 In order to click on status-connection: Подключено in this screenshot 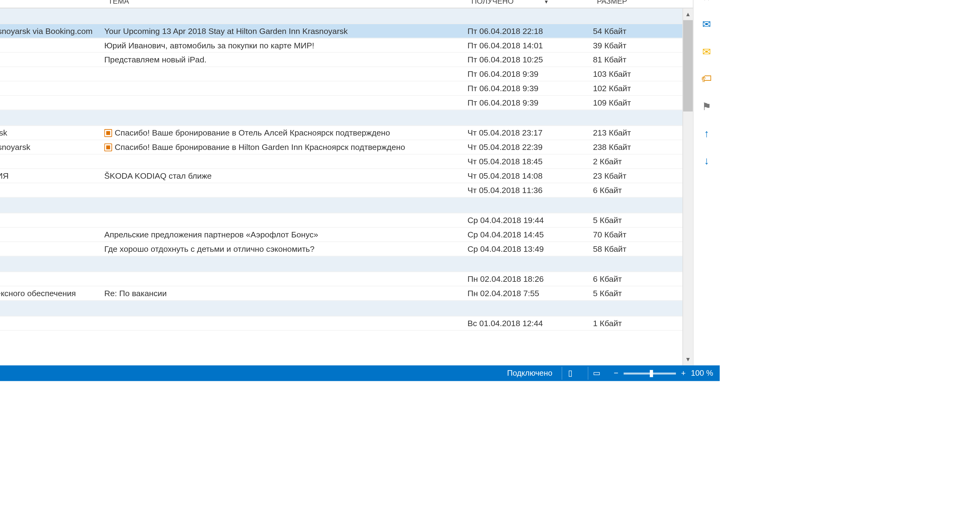, I will do `click(530, 373)`.